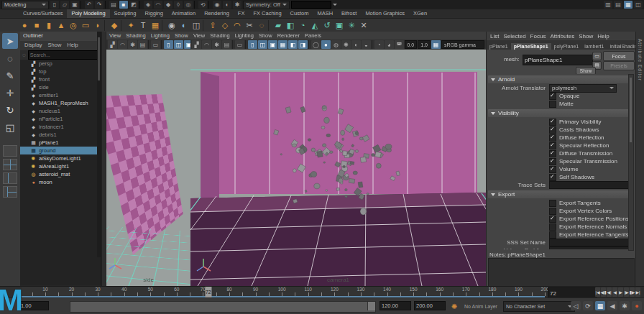  I want to click on shelf-icon, so click(270, 26).